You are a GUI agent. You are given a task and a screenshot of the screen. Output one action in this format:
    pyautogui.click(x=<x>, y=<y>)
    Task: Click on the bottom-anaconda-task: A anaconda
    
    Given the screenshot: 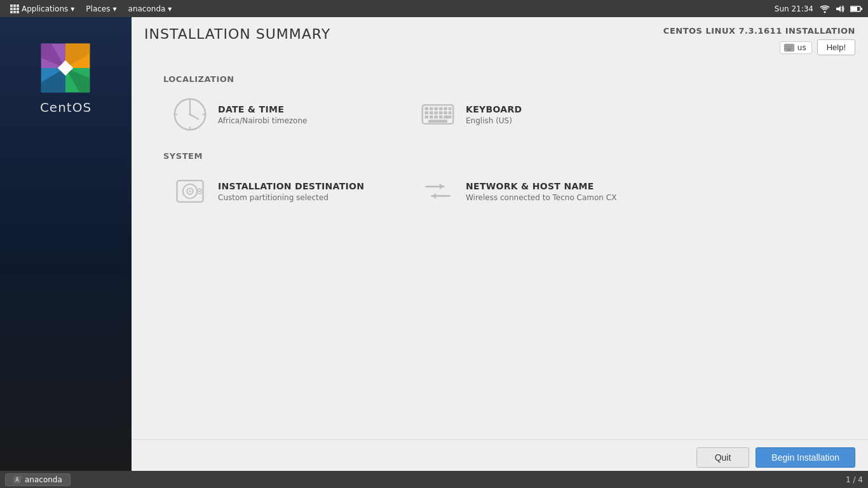 What is the action you would take?
    pyautogui.click(x=38, y=480)
    